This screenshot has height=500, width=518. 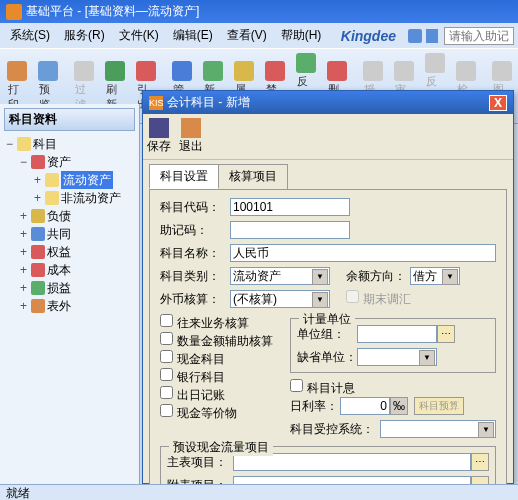 What do you see at coordinates (59, 306) in the screenshot?
I see `tree-off: 表外` at bounding box center [59, 306].